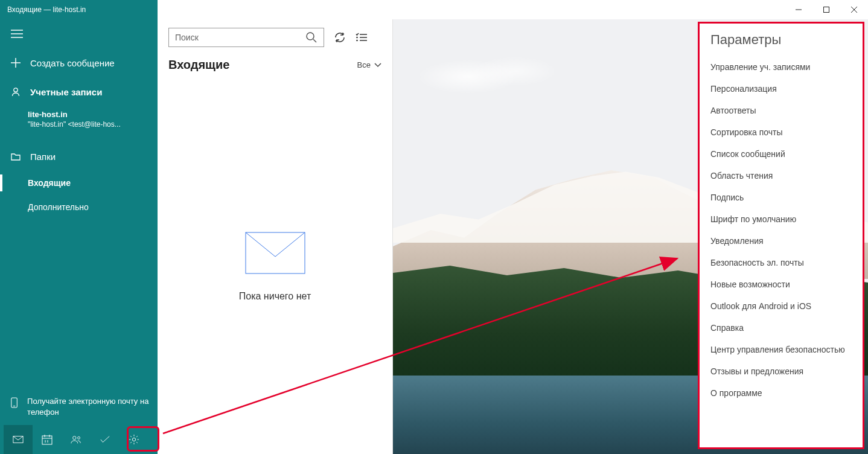 Image resolution: width=868 pixels, height=454 pixels. What do you see at coordinates (781, 241) in the screenshot?
I see `settings-item-8: Уведомления` at bounding box center [781, 241].